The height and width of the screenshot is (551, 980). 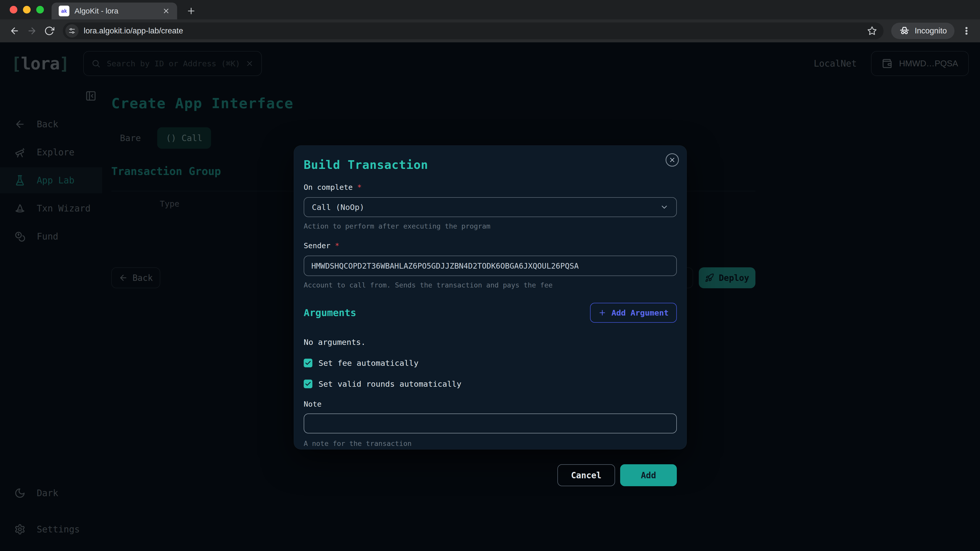 What do you see at coordinates (490, 165) in the screenshot?
I see `modal-title: Build Transaction` at bounding box center [490, 165].